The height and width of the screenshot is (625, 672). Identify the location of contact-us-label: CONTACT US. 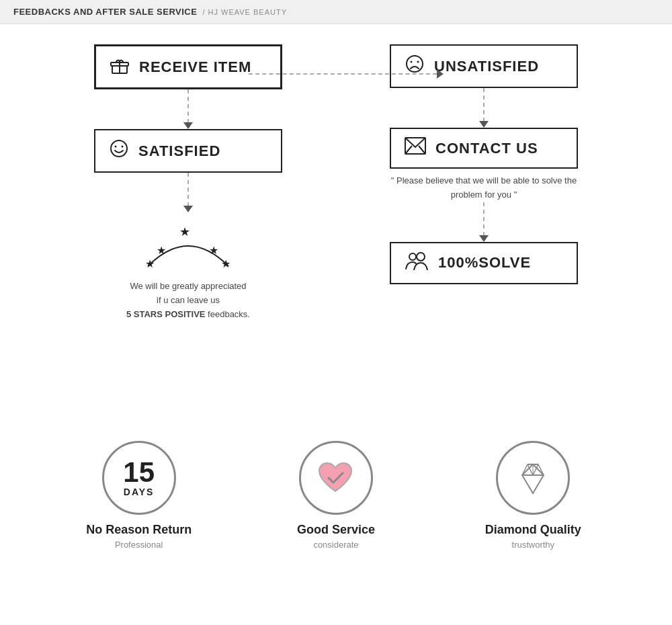
(487, 149).